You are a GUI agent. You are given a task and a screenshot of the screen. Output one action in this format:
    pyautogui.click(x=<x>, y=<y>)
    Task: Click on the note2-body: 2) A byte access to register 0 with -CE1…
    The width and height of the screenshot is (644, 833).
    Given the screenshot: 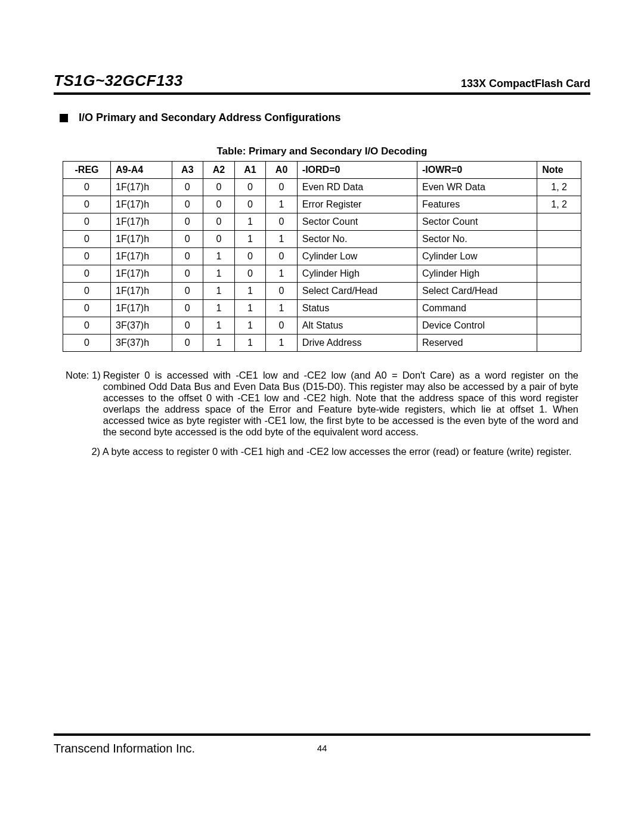 What is the action you would take?
    pyautogui.click(x=335, y=452)
    